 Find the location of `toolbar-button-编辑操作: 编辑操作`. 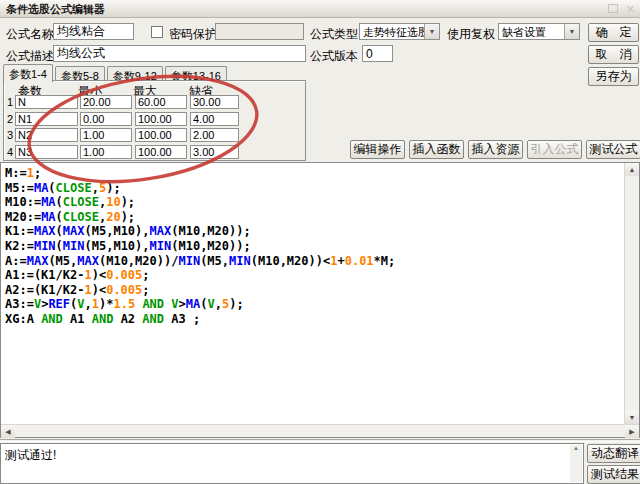

toolbar-button-编辑操作: 编辑操作 is located at coordinates (378, 150).